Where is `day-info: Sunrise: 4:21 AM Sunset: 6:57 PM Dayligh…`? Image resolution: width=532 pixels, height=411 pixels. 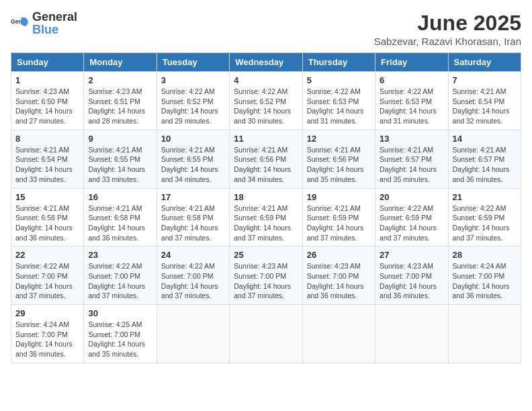 day-info: Sunrise: 4:21 AM Sunset: 6:57 PM Dayligh… is located at coordinates (485, 165).